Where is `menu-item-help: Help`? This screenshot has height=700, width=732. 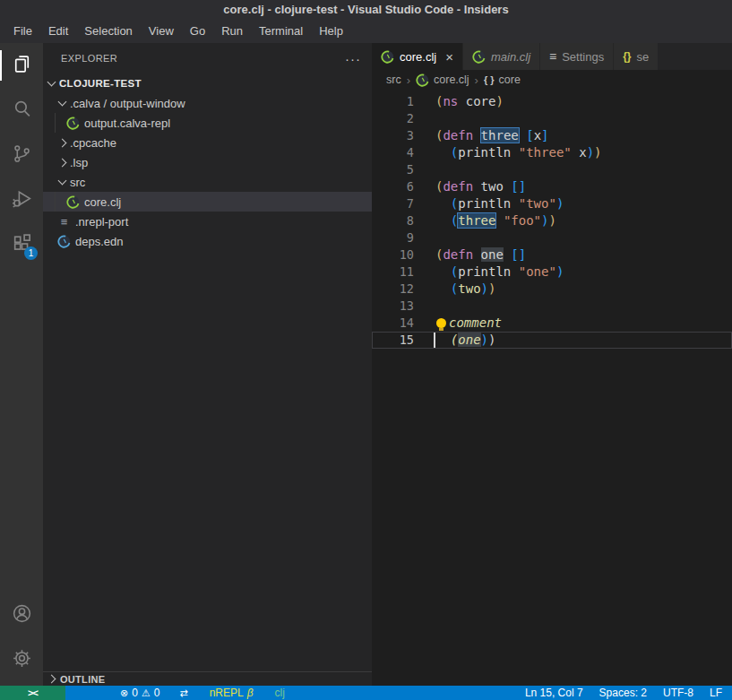 menu-item-help: Help is located at coordinates (332, 30).